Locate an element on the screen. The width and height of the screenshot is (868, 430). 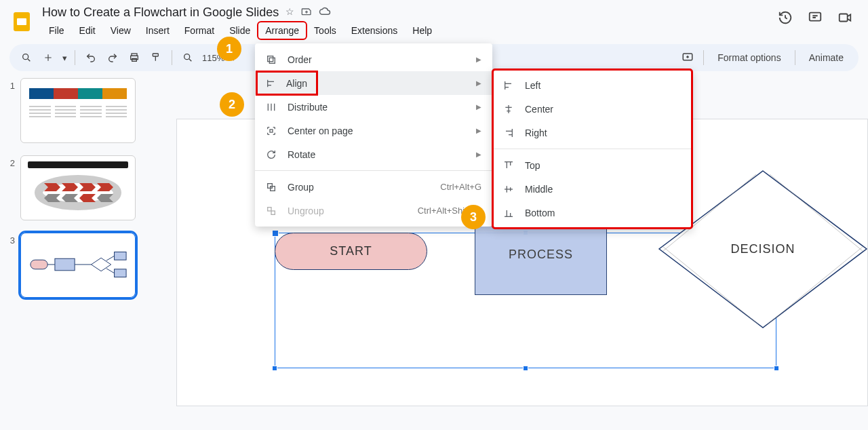
slides-logo is located at coordinates (22, 22).